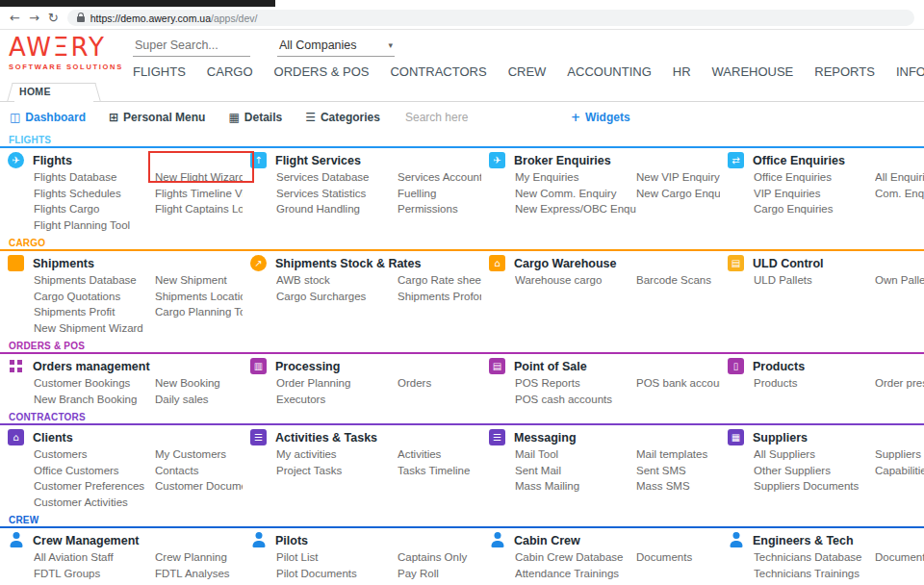 The image size is (924, 585). What do you see at coordinates (678, 194) in the screenshot?
I see `menu-link: New Cargo Enquiry` at bounding box center [678, 194].